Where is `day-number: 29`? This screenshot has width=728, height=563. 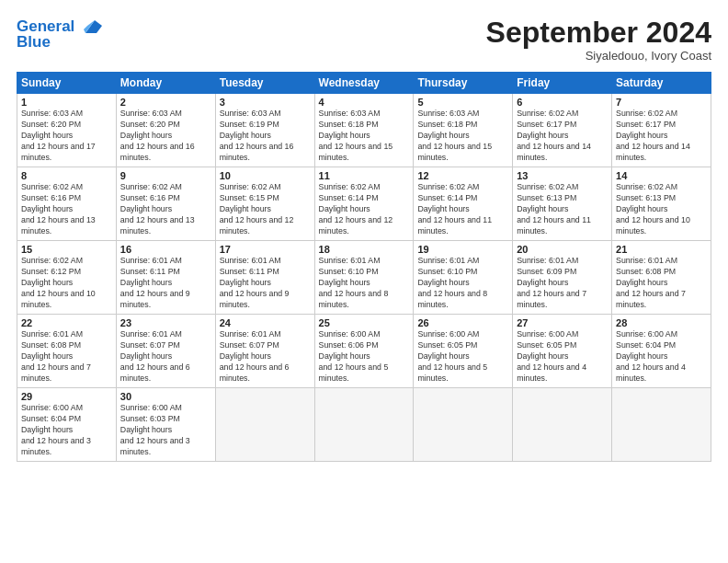 day-number: 29 is located at coordinates (66, 396).